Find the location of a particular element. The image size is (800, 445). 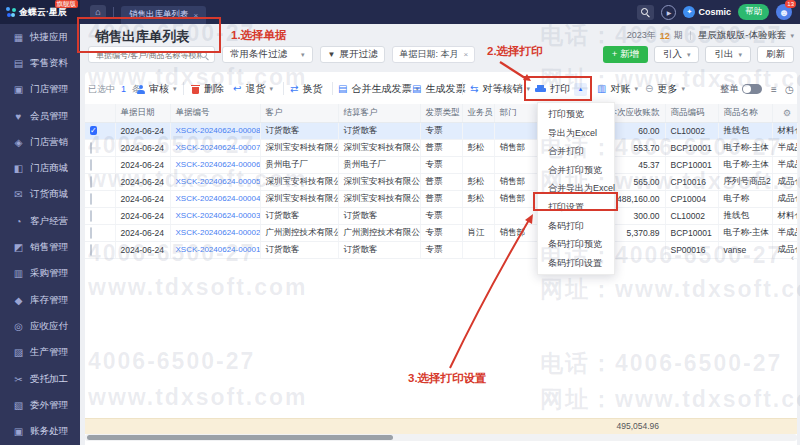

sidebar-item-consigned-processing: ✂受托加工 is located at coordinates (40, 379).